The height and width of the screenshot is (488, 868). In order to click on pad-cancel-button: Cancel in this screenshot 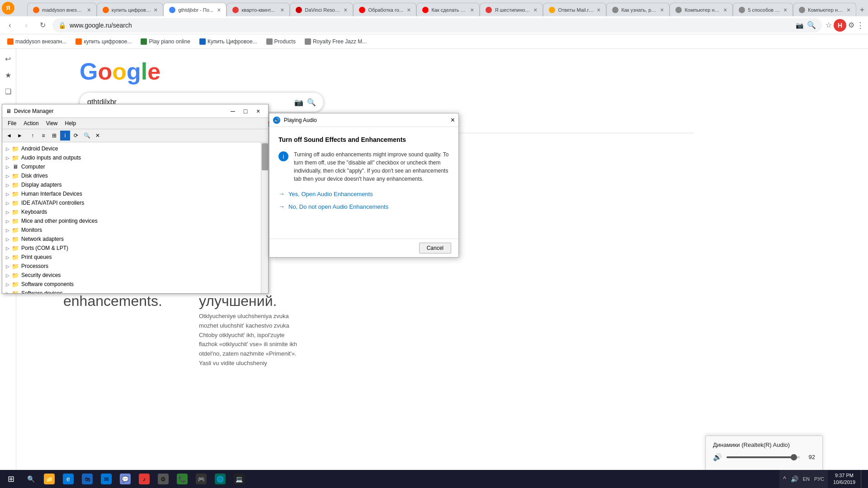, I will do `click(435, 248)`.